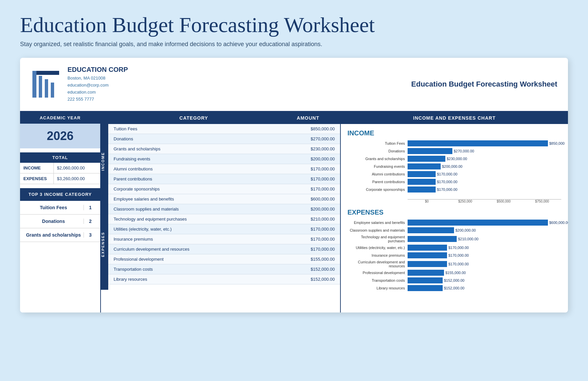 The image size is (588, 381). Describe the element at coordinates (378, 151) in the screenshot. I see `bar-label: Donations` at that location.